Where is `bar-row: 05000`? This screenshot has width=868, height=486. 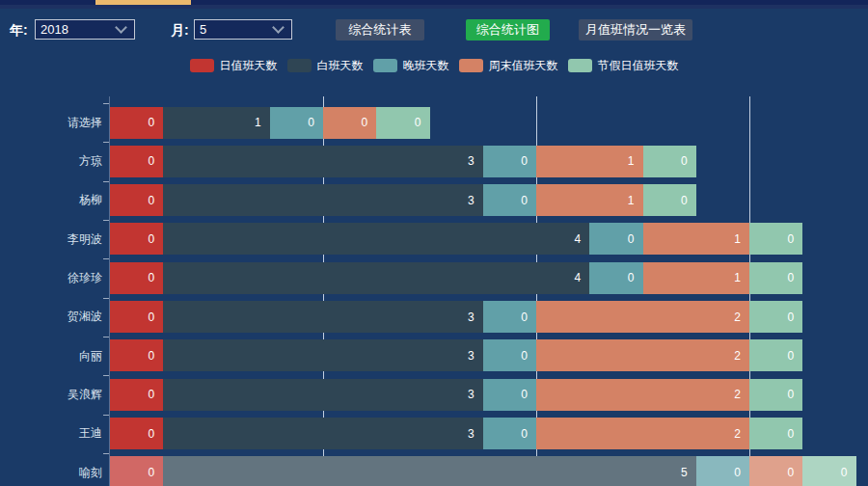
bar-row: 05000 is located at coordinates (483, 471).